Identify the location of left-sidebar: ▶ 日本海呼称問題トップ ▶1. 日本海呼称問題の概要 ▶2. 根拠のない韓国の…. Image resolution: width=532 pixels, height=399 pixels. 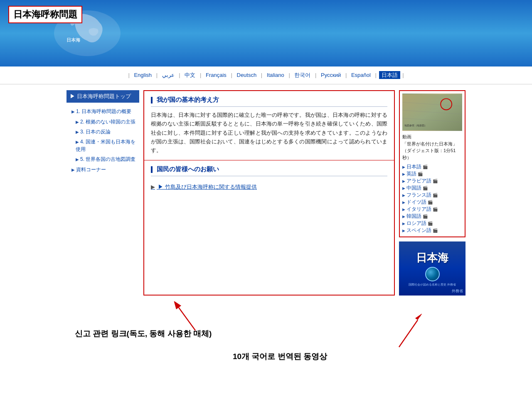
(103, 193).